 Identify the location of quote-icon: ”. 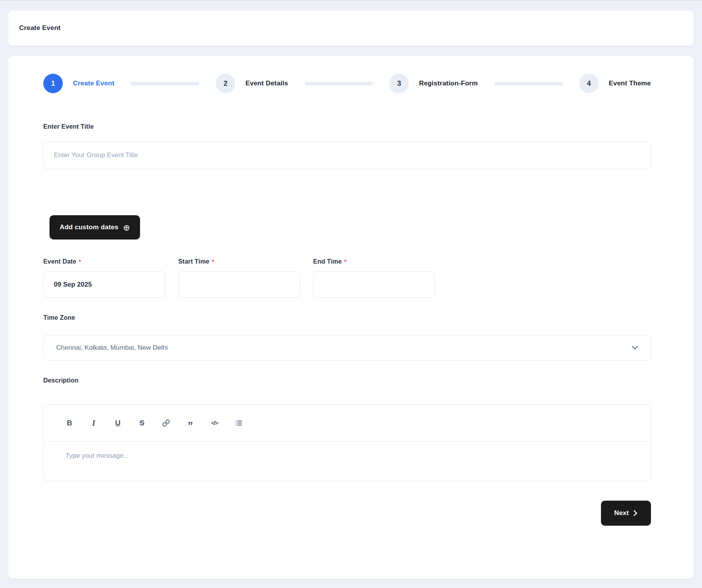
(190, 423).